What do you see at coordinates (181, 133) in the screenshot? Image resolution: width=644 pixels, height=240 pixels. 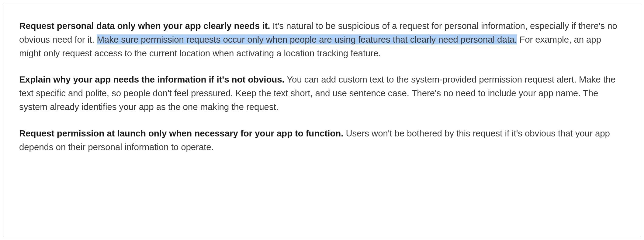 I see `paragraph-lead: Request permission at launch only when n…` at bounding box center [181, 133].